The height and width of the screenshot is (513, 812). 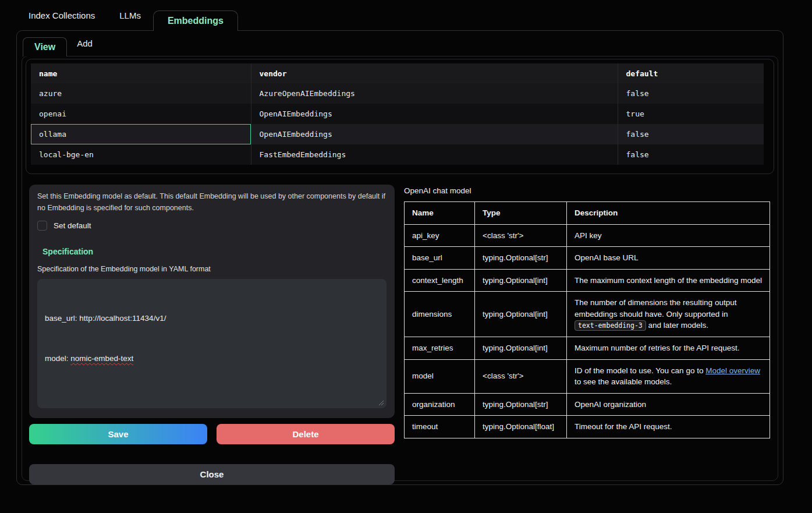 What do you see at coordinates (397, 114) in the screenshot?
I see `embeddings-row-openai: openaiOpenAIEmbeddingstrue` at bounding box center [397, 114].